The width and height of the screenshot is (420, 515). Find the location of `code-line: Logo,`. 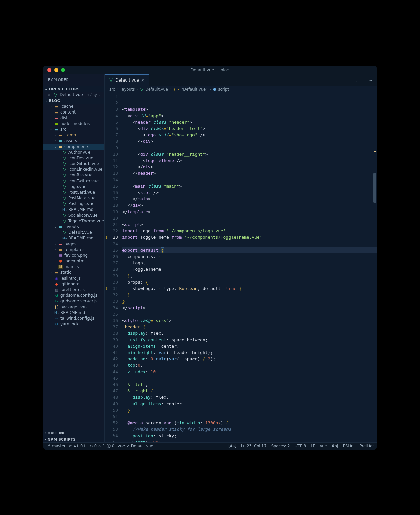

code-line: Logo, is located at coordinates (249, 263).